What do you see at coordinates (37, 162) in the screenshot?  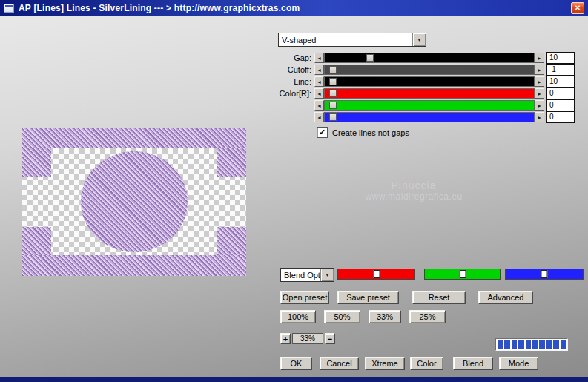 I see `preview-stripe-left-top` at bounding box center [37, 162].